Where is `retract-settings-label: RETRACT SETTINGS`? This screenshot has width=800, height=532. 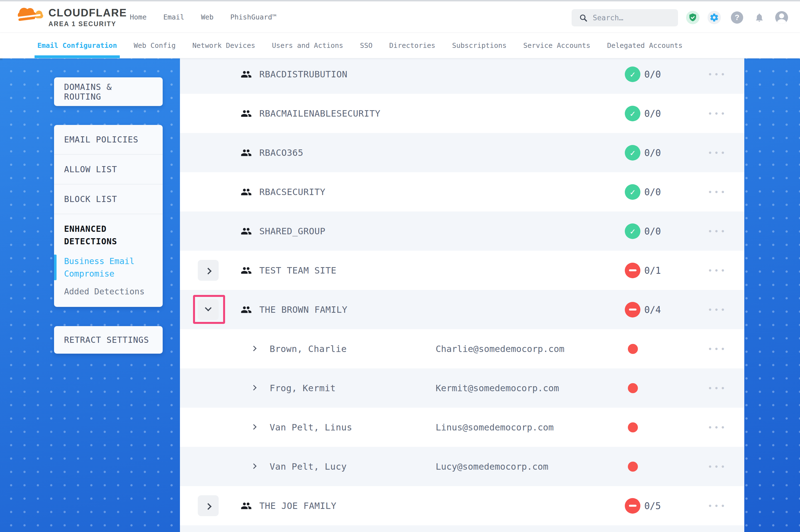
retract-settings-label: RETRACT SETTINGS is located at coordinates (107, 340).